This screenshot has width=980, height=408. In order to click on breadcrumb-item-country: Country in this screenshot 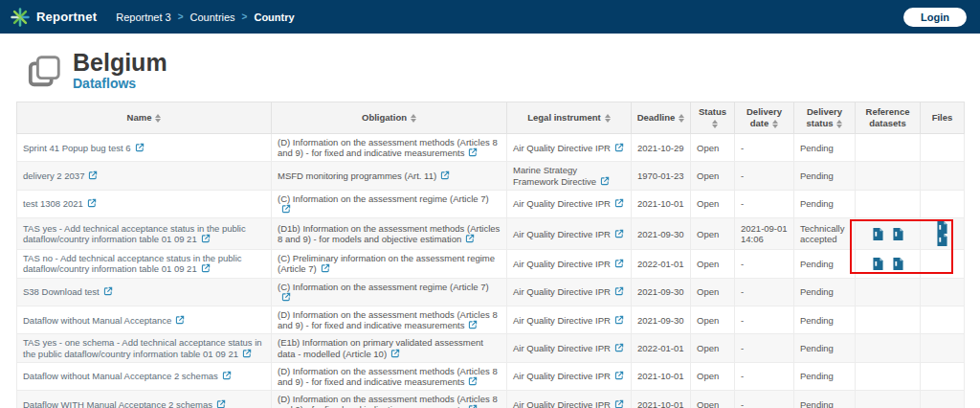, I will do `click(274, 17)`.